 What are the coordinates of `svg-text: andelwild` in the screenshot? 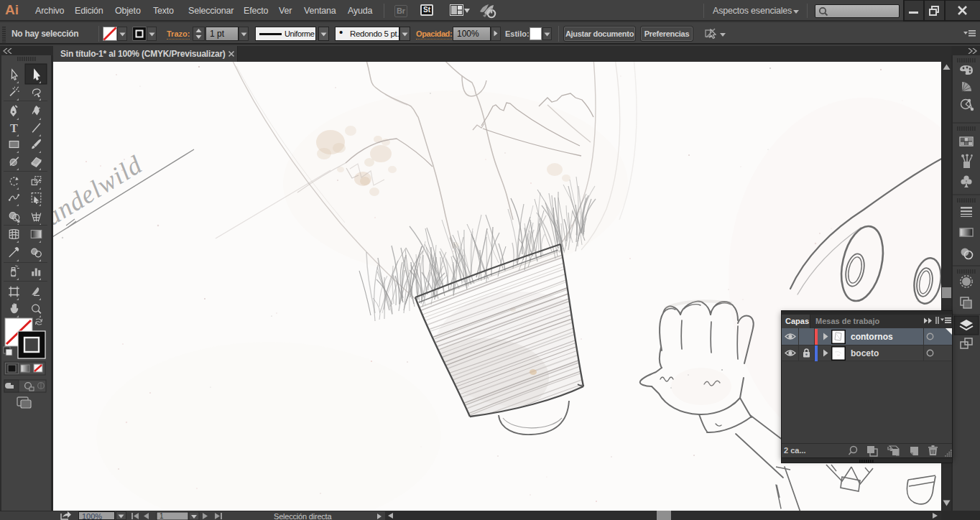 It's located at (101, 191).